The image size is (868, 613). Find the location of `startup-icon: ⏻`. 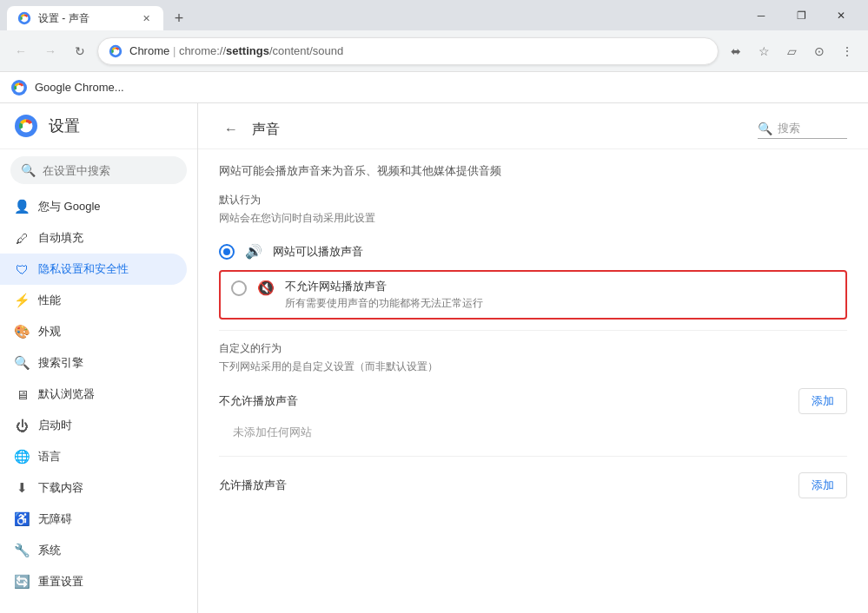

startup-icon: ⏻ is located at coordinates (22, 425).